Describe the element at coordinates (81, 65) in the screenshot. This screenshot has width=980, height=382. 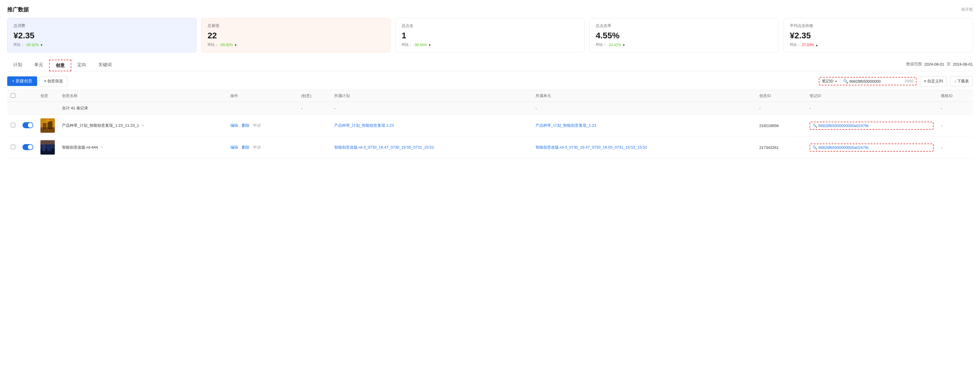
I see `tab-targeting: 定向` at that location.